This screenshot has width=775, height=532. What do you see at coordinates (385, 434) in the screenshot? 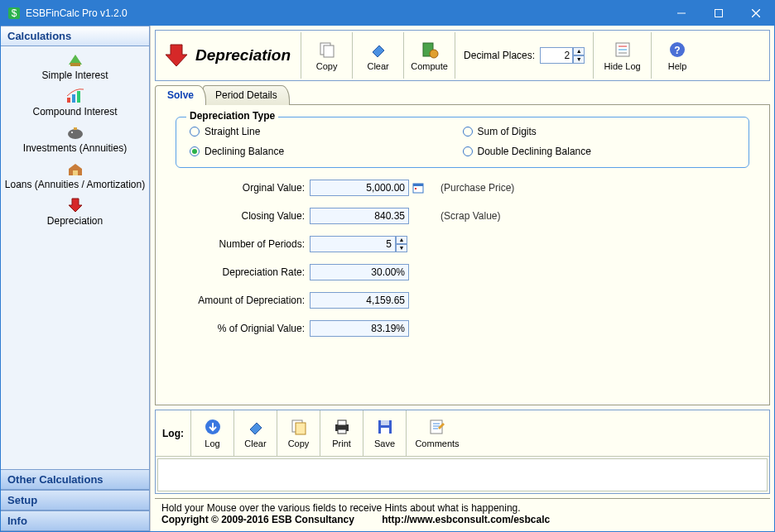
I see `log-save-button: Save` at bounding box center [385, 434].